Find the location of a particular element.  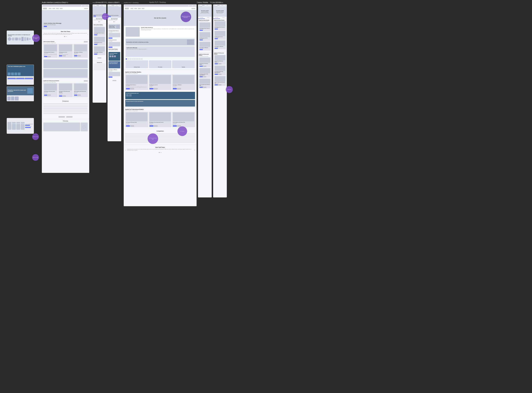

m4-pro-studios-title: For Pro Studios with Outboard Gear is located at coordinates (220, 82).